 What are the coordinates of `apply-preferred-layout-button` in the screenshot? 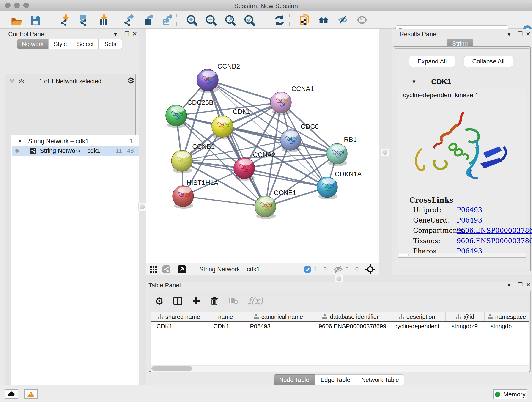 It's located at (279, 20).